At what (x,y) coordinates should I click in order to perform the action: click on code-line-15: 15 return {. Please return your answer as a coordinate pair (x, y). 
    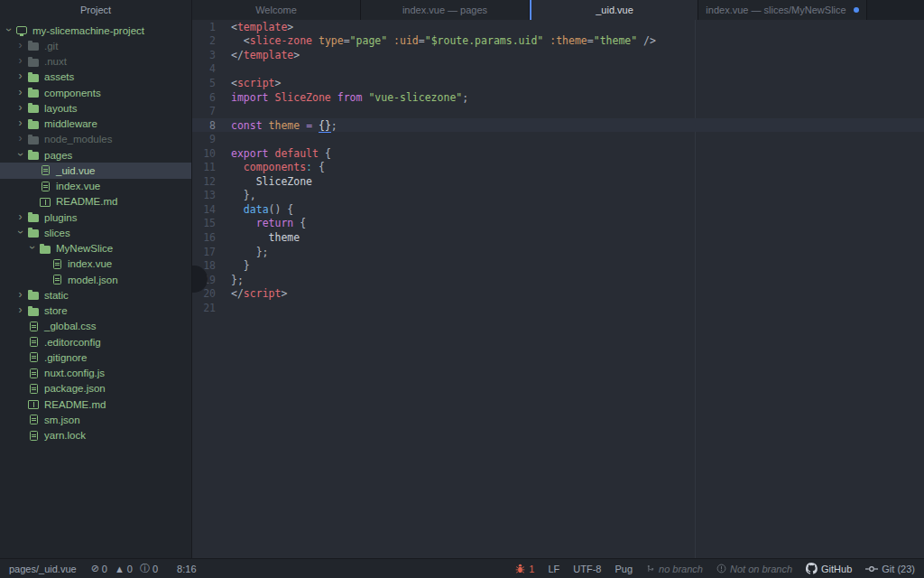
    Looking at the image, I should click on (558, 224).